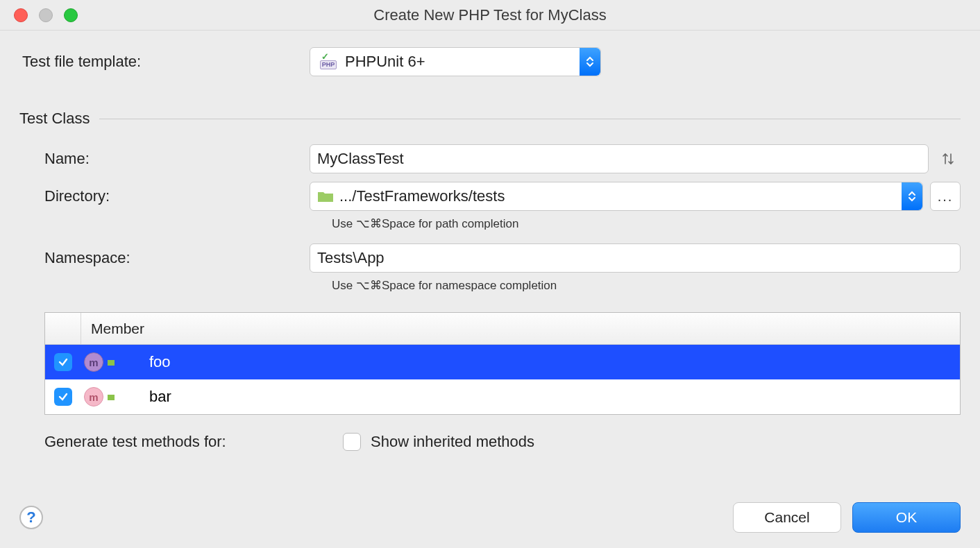 This screenshot has height=548, width=980. I want to click on traffic-lights, so click(39, 15).